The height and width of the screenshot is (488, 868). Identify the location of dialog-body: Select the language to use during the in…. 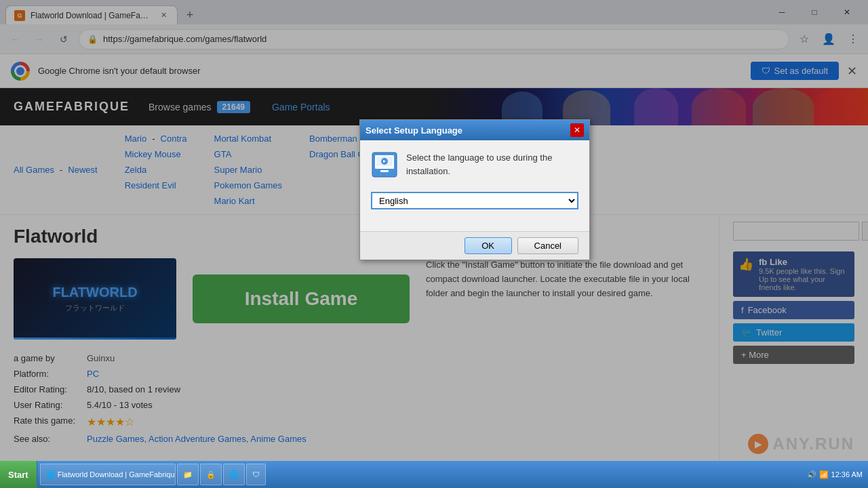
(475, 186).